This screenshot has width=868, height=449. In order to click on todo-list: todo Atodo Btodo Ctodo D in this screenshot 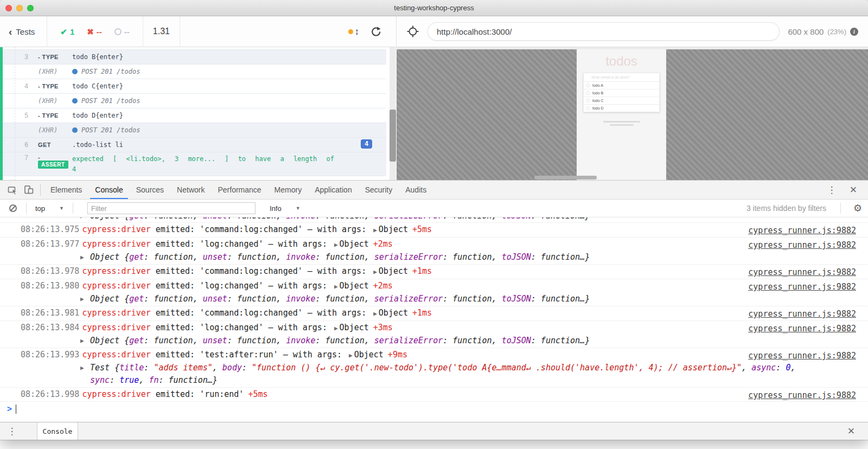, I will do `click(622, 97)`.